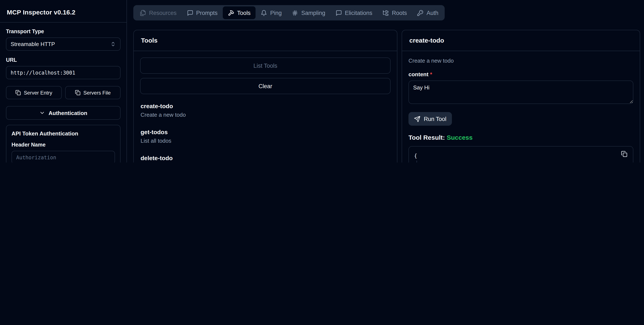 This screenshot has height=325, width=644. Describe the element at coordinates (38, 93) in the screenshot. I see `server-entry-label: Server Entry` at that location.